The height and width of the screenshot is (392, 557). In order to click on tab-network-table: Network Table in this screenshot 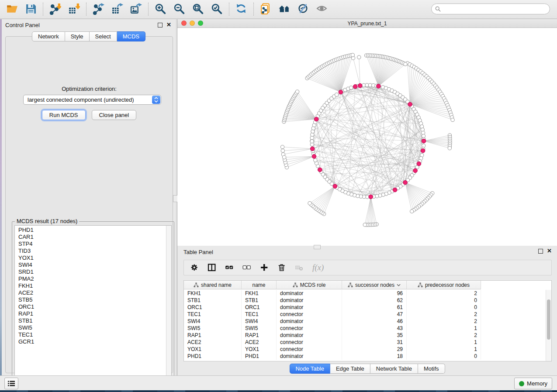, I will do `click(394, 368)`.